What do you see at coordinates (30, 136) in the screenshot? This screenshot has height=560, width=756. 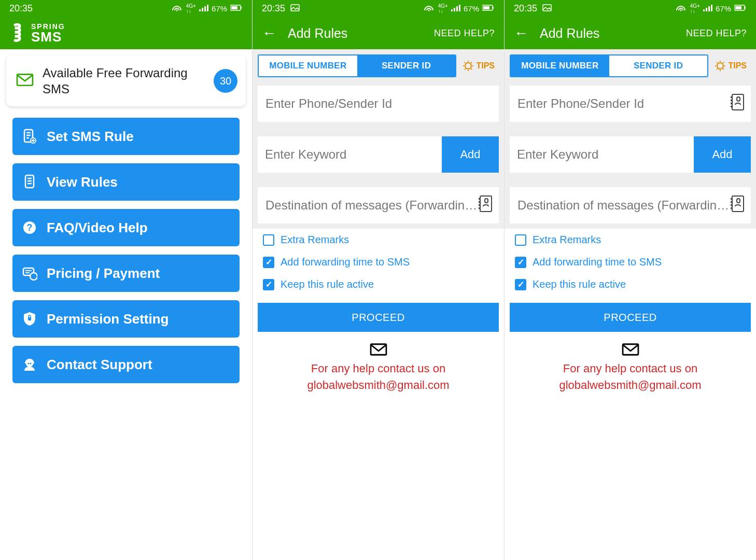 I see `doc-plus-icon` at bounding box center [30, 136].